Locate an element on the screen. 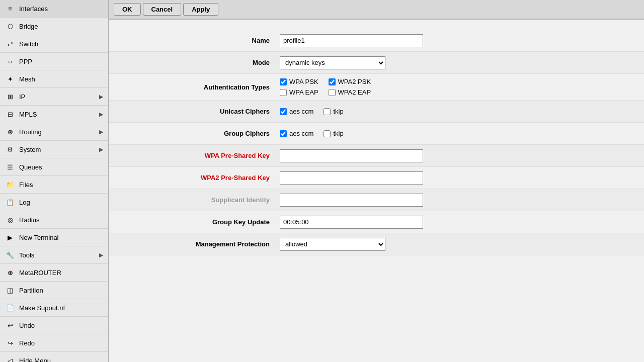  gc-gc-tkip-label: tkip is located at coordinates (338, 134).